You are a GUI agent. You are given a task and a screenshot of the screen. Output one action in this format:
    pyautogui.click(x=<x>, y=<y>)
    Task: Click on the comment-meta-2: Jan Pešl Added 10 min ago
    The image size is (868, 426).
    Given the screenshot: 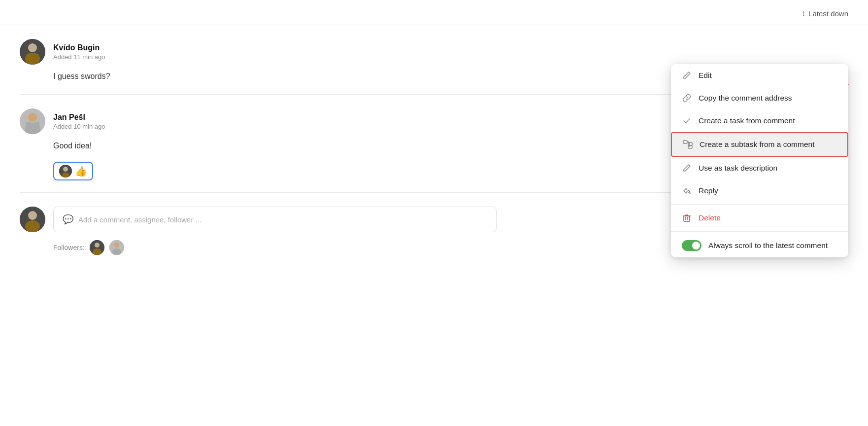 What is the action you would take?
    pyautogui.click(x=79, y=121)
    